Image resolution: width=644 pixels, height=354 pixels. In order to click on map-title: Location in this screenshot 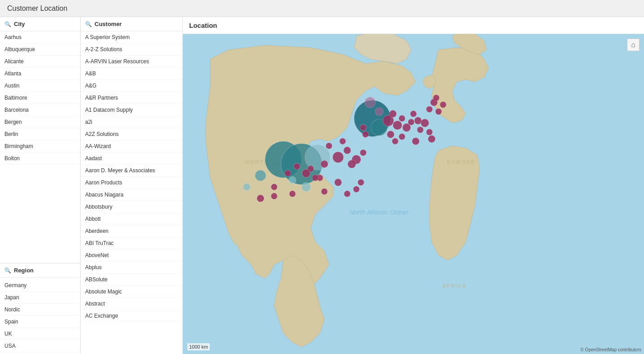, I will do `click(413, 26)`.